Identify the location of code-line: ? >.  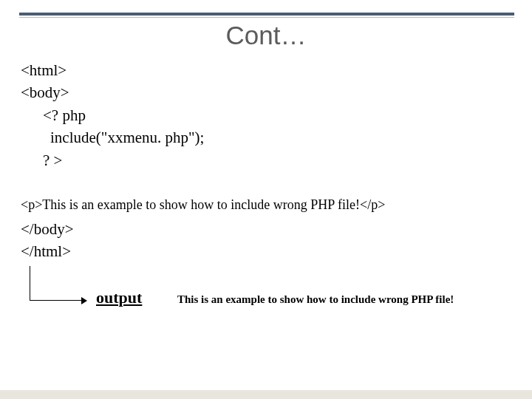
(112, 160).